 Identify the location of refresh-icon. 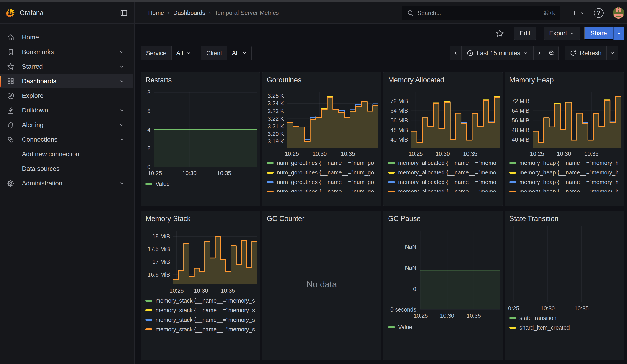
(573, 53).